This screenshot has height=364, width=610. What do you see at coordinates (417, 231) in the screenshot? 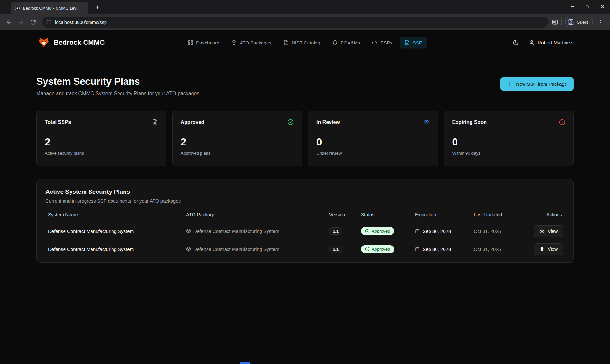
I see `calendar-icon` at bounding box center [417, 231].